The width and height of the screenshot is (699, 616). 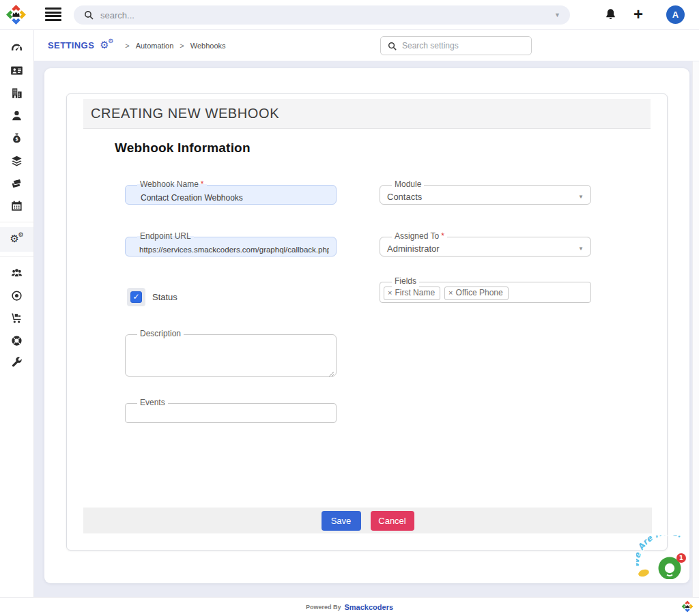 I want to click on module-label: Module, so click(x=408, y=184).